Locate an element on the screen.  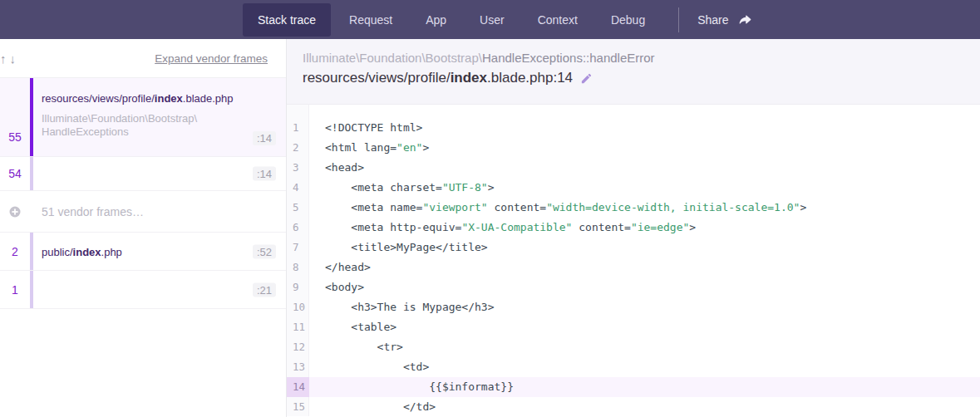
line-number: 9 is located at coordinates (298, 287).